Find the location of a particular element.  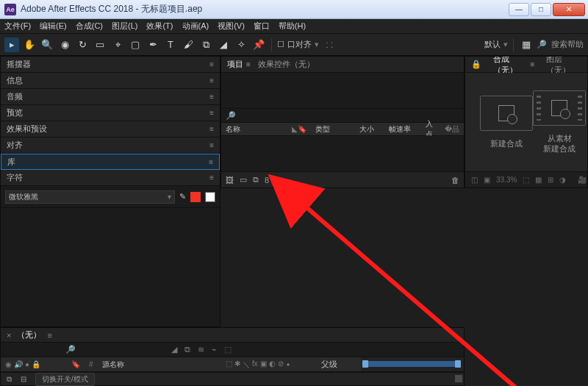

zoom-tool-icon: 🔍 is located at coordinates (47, 45).